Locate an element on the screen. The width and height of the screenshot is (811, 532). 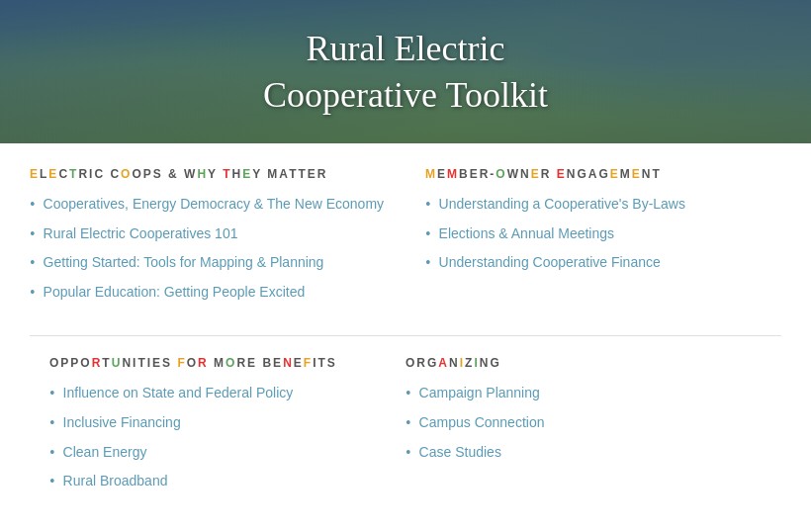
list-item: Understanding Cooperative Finance is located at coordinates (603, 263).